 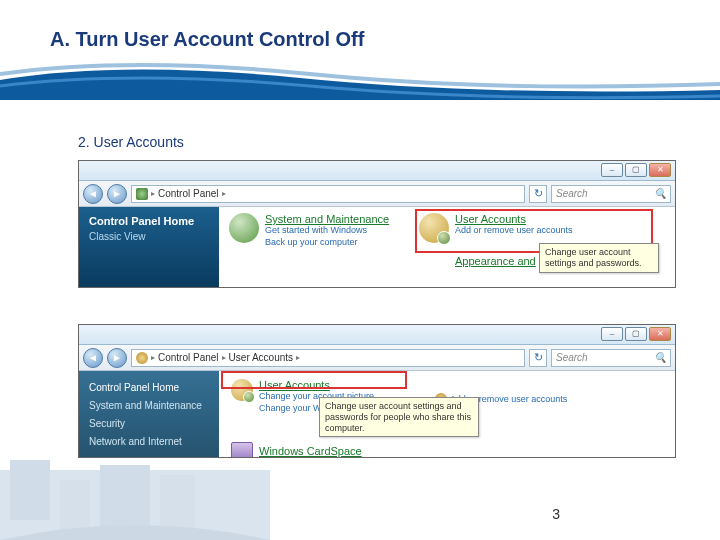 What do you see at coordinates (328, 358) in the screenshot?
I see `breadcrumb: ▸ Control Panel ▸ User Accounts ▸` at bounding box center [328, 358].